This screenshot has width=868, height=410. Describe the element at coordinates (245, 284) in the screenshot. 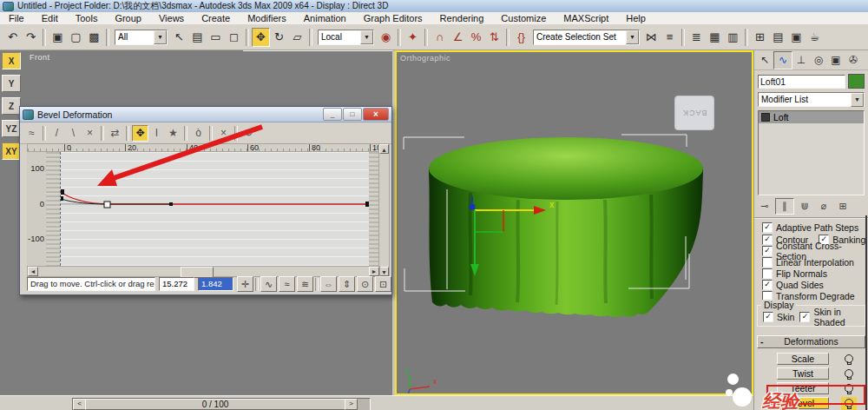

I see `pan-icon: ✛` at that location.